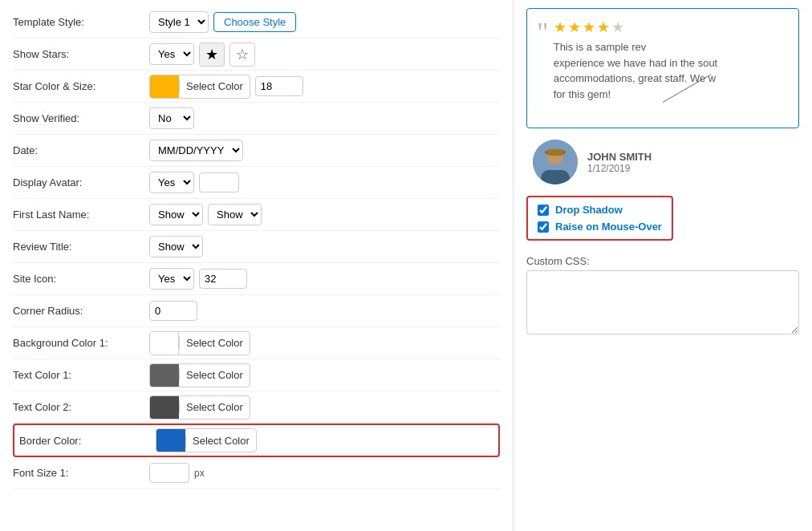 Image resolution: width=812 pixels, height=531 pixels. I want to click on quote-mark: ", so click(542, 33).